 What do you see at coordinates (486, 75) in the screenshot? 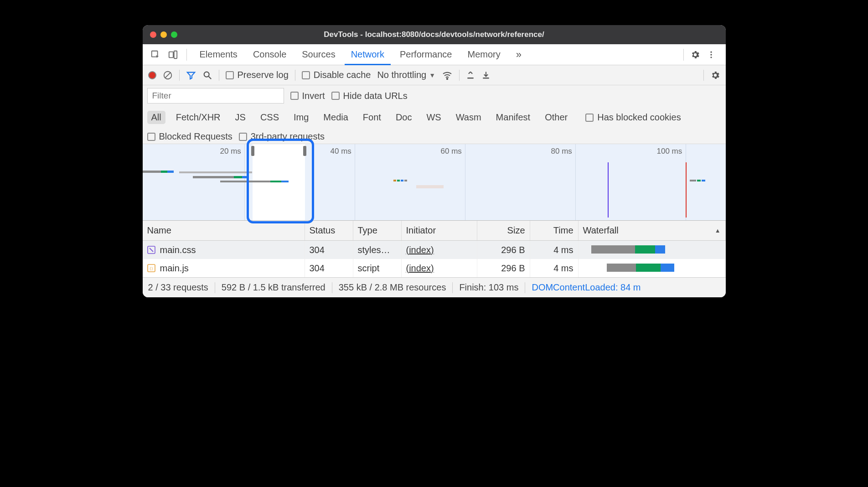
I see `export-har-icon` at bounding box center [486, 75].